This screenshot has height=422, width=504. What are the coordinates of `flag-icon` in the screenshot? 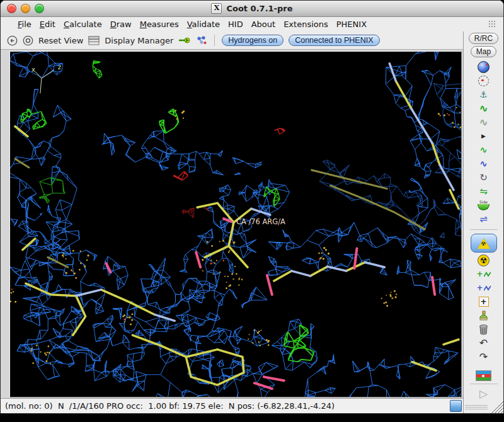 It's located at (484, 375).